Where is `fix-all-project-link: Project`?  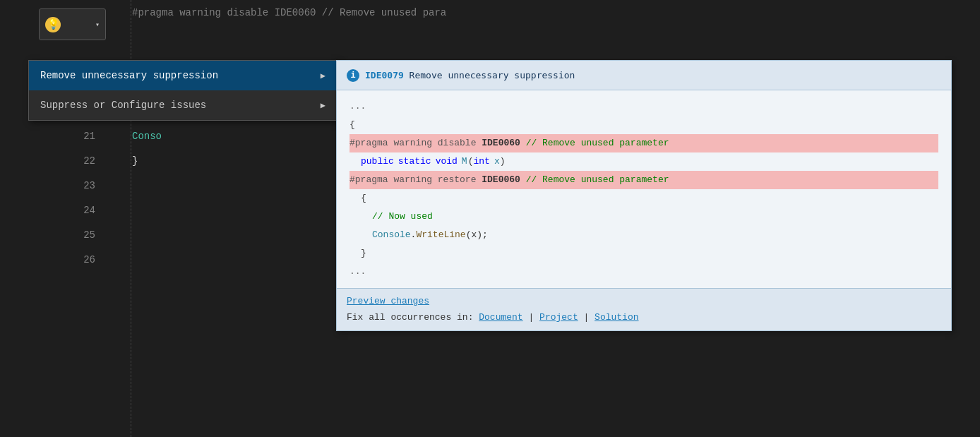
fix-all-project-link: Project is located at coordinates (559, 318).